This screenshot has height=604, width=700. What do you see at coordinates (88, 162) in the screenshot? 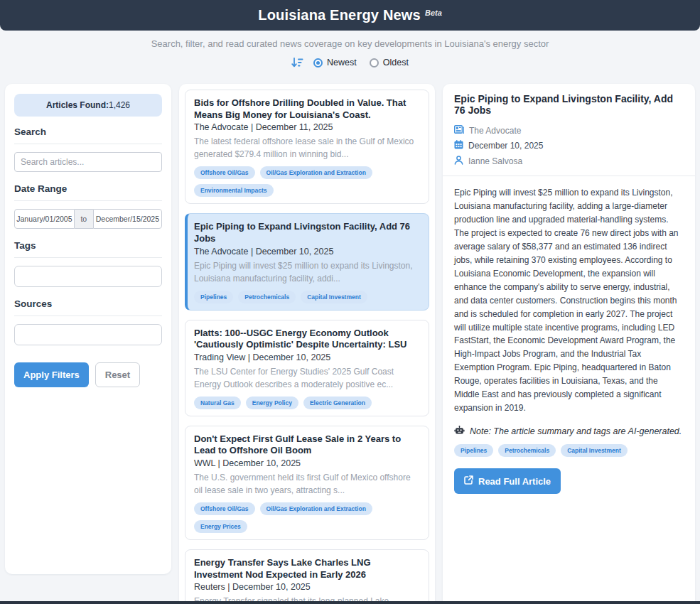
I see `search-input` at bounding box center [88, 162].